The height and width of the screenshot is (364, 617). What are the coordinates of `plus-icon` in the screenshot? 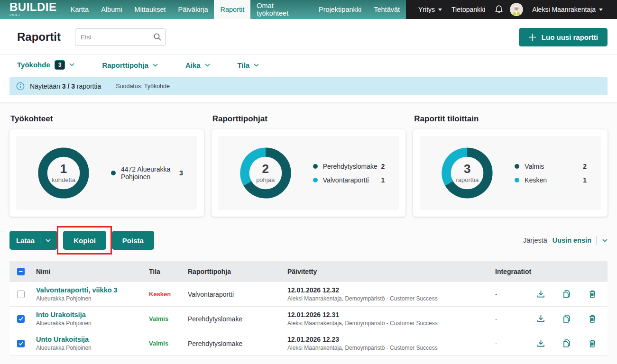 It's located at (532, 37).